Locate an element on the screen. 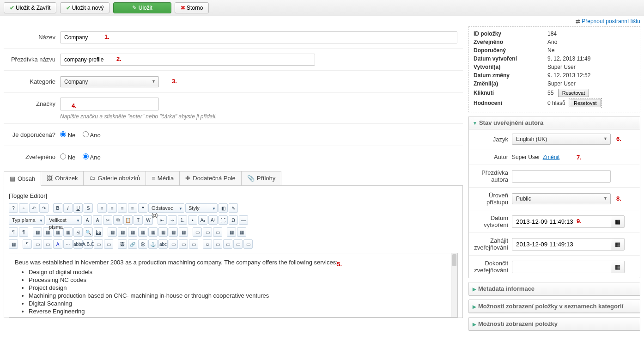  superscript-icon: A² is located at coordinates (213, 220).